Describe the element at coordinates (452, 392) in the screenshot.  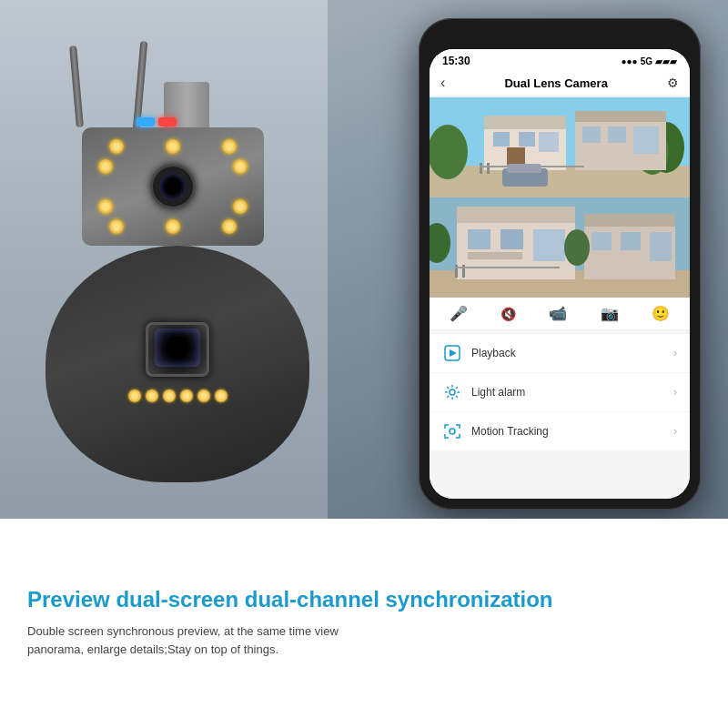
I see `light-alarm-icon` at that location.